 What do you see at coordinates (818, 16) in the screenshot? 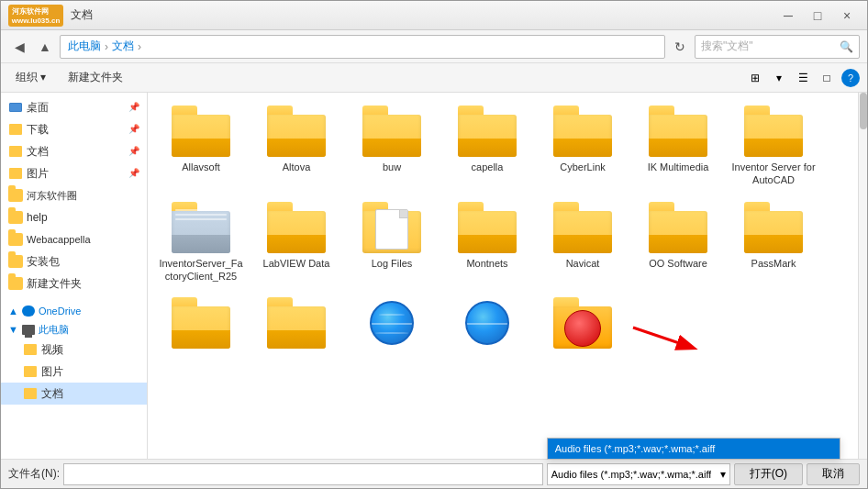
I see `maximize-button: □` at bounding box center [818, 16].